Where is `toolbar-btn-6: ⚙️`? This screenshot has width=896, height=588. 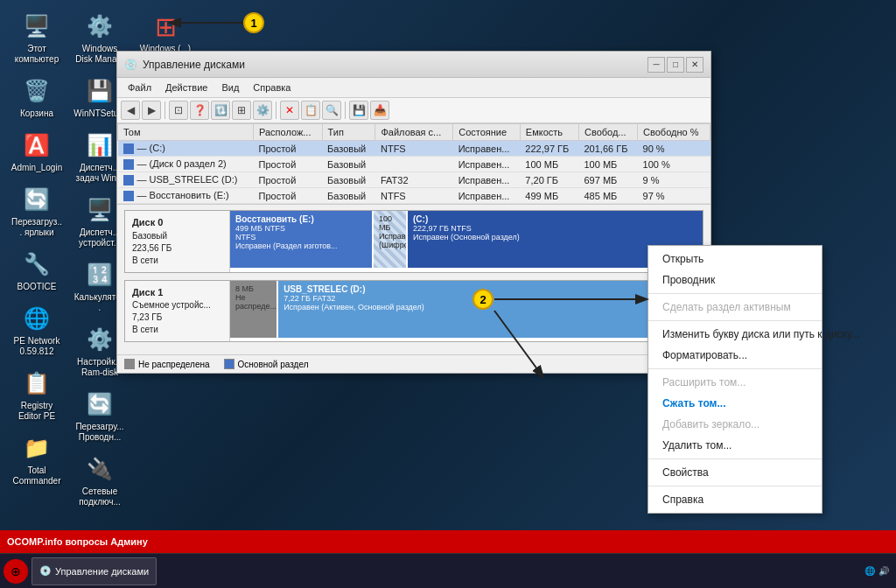
toolbar-btn-6: ⚙️ is located at coordinates (262, 110).